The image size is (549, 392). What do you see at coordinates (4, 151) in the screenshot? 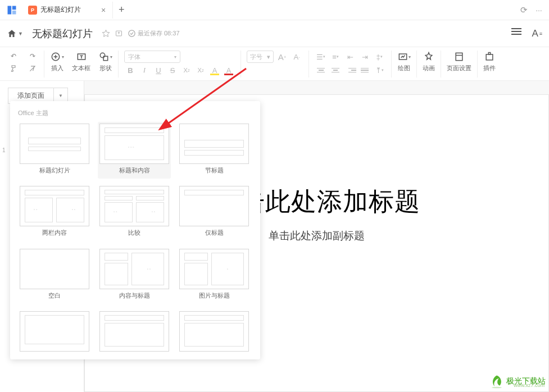
I see `slide-number: 1` at bounding box center [4, 151].